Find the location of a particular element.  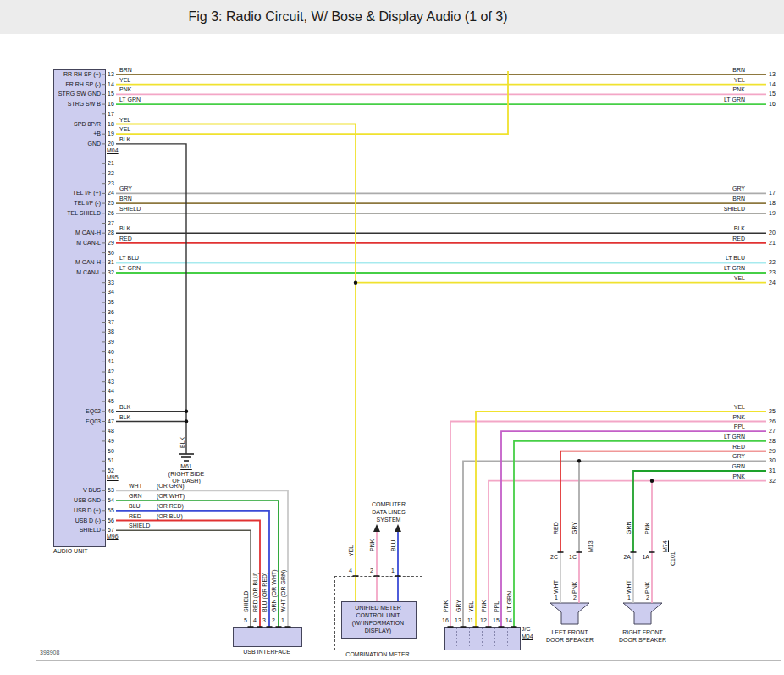

audio-pin-number: 18 is located at coordinates (111, 124).